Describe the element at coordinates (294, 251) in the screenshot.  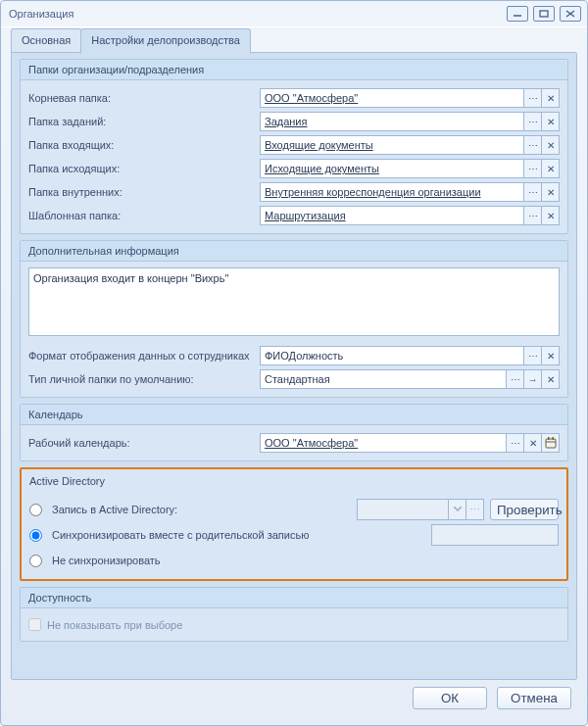
I see `group-extra-title: Дополнительная информация` at that location.